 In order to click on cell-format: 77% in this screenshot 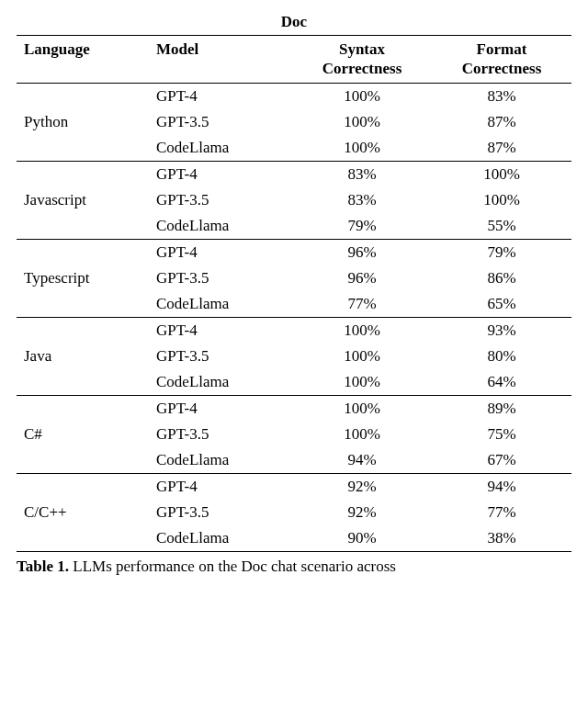, I will do `click(502, 513)`.